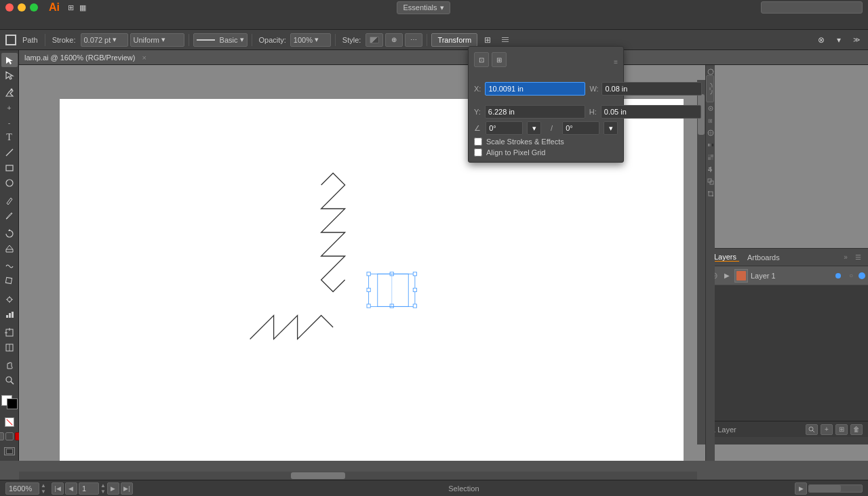  Describe the element at coordinates (499, 60) in the screenshot. I see `transform-align-tc: ⊞` at that location.